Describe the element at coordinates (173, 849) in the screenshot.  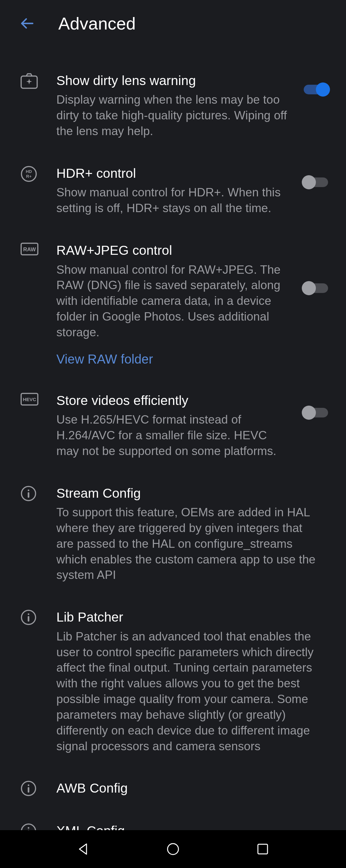
I see `circle-home-icon` at that location.